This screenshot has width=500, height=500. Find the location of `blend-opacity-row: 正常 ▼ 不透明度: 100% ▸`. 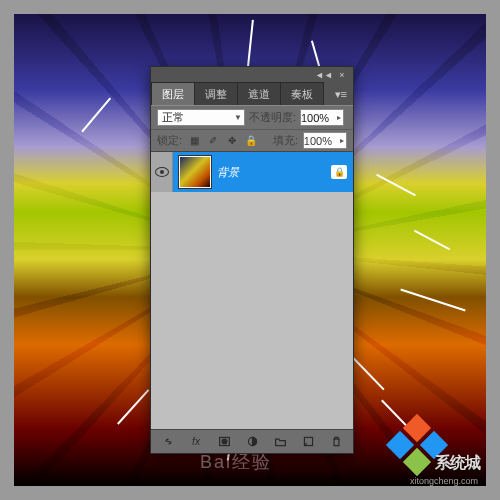

blend-opacity-row: 正常 ▼ 不透明度: 100% ▸ is located at coordinates (252, 117).